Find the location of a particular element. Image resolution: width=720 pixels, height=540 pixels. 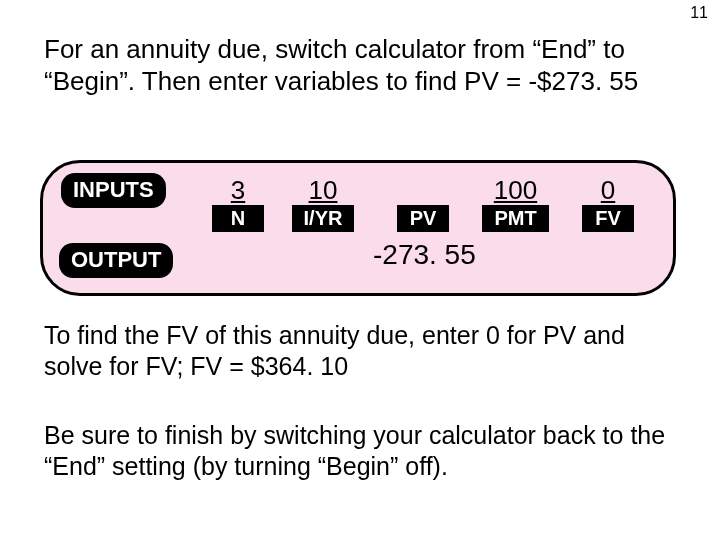

key-pv: PV is located at coordinates (423, 218).